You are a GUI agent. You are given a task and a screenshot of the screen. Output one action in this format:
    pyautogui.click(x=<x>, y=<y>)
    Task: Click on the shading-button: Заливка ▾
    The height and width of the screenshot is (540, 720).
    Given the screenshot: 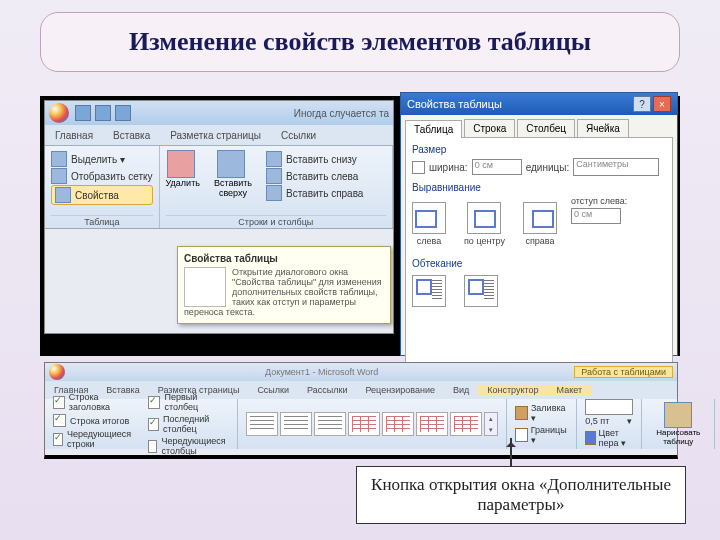 What is the action you would take?
    pyautogui.click(x=542, y=413)
    